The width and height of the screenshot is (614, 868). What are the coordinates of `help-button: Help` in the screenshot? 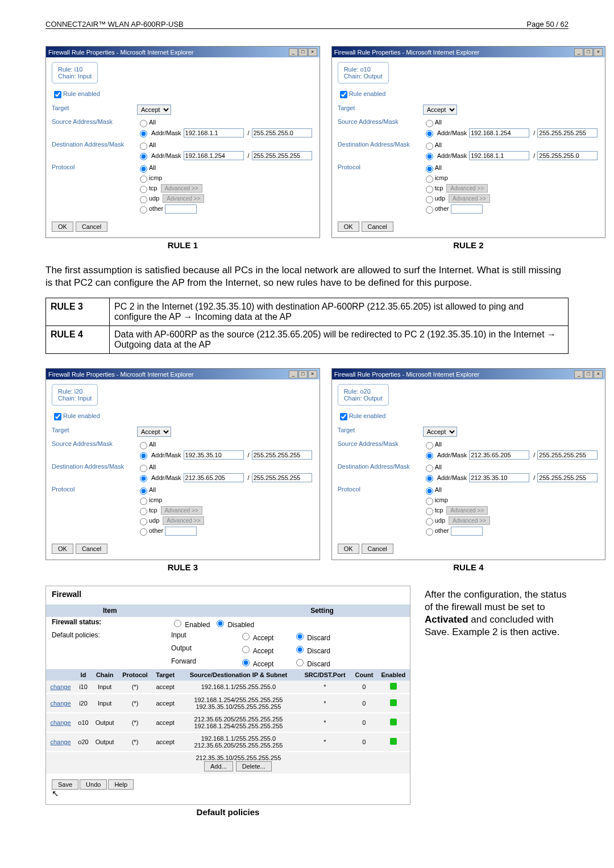 It's located at (121, 784).